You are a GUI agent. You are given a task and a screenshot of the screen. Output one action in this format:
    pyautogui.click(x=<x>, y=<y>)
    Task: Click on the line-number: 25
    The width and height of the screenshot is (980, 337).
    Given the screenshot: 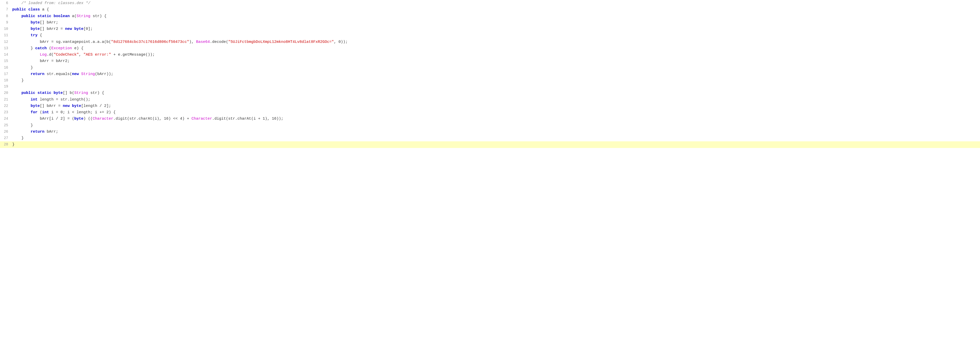 What is the action you would take?
    pyautogui.click(x=6, y=126)
    